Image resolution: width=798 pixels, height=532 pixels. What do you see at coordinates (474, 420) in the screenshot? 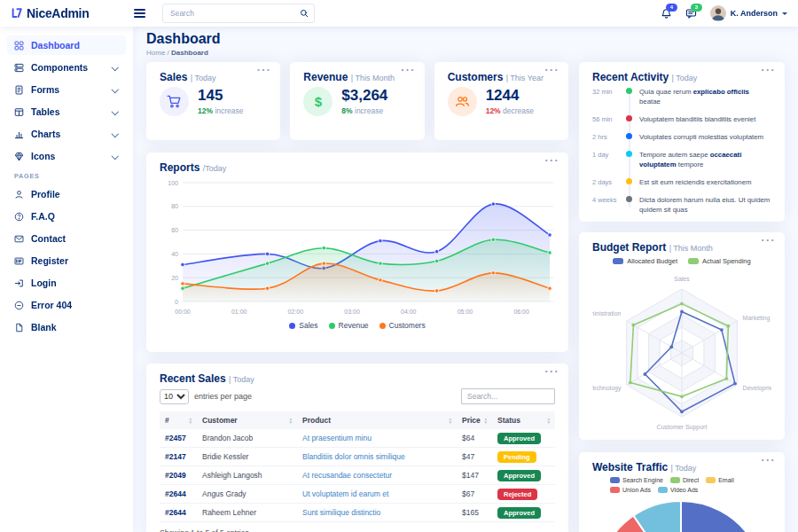
I see `column-header-price: Price` at bounding box center [474, 420].